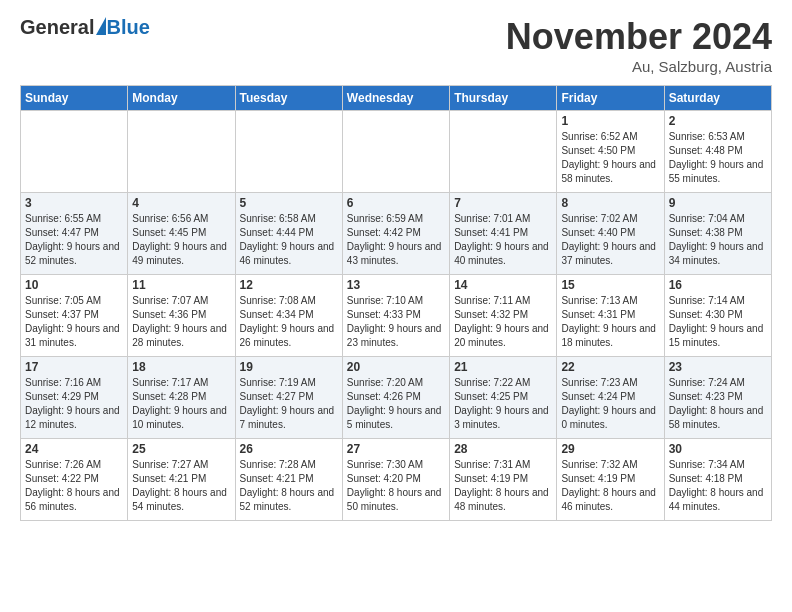 This screenshot has height=612, width=792. Describe the element at coordinates (74, 449) in the screenshot. I see `day-number: 24` at that location.